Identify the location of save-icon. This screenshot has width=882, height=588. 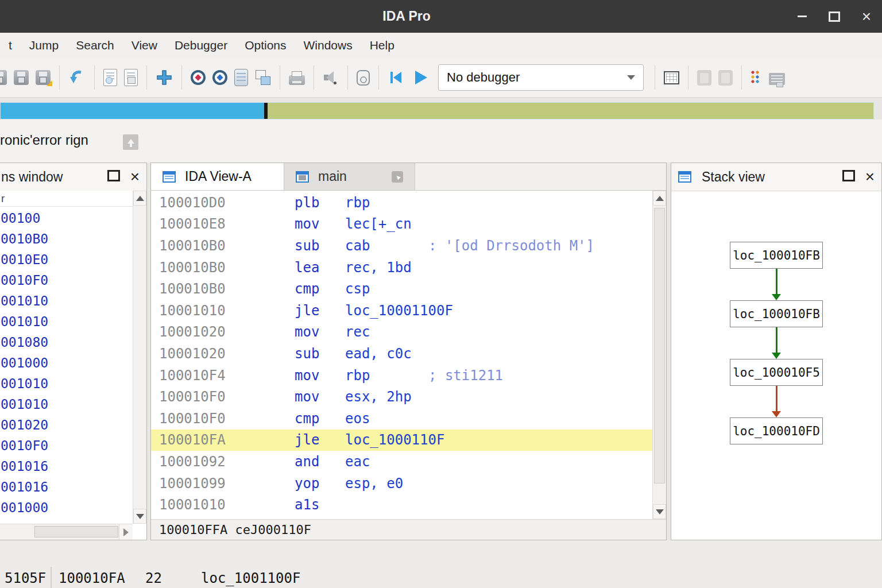
(3, 78).